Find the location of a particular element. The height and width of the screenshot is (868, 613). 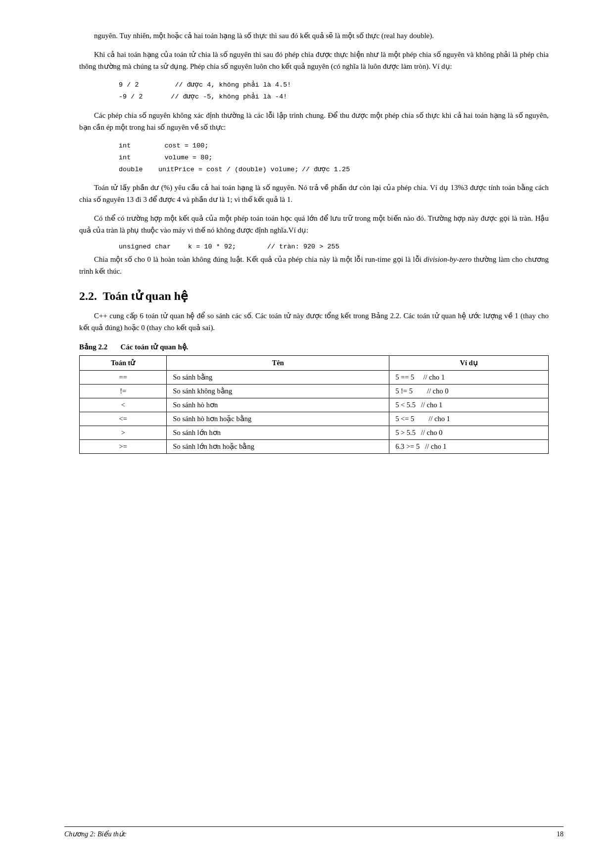

page-footer: Chương 2: Biểu thức 18 is located at coordinates (314, 832).